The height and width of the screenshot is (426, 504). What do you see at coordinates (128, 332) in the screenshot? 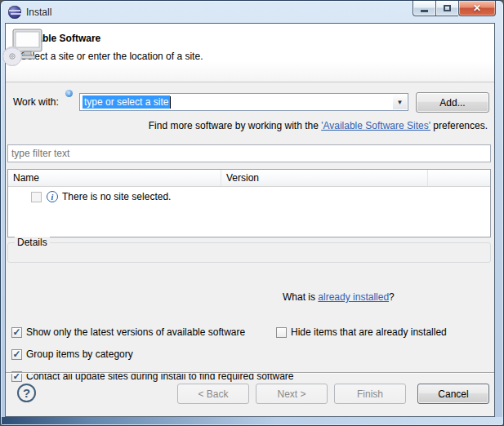
I see `option-show-latest-versions: Show only the latest versions of availab…` at bounding box center [128, 332].